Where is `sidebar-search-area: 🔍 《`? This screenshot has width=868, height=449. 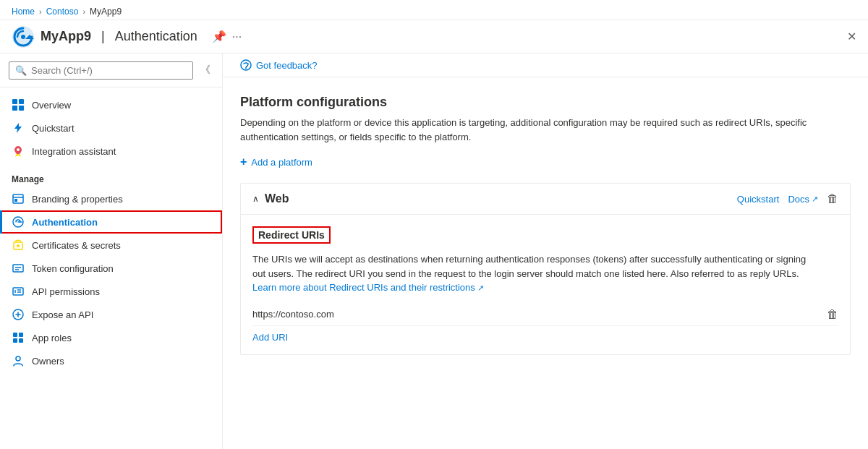
sidebar-search-area: 🔍 《 is located at coordinates (111, 71).